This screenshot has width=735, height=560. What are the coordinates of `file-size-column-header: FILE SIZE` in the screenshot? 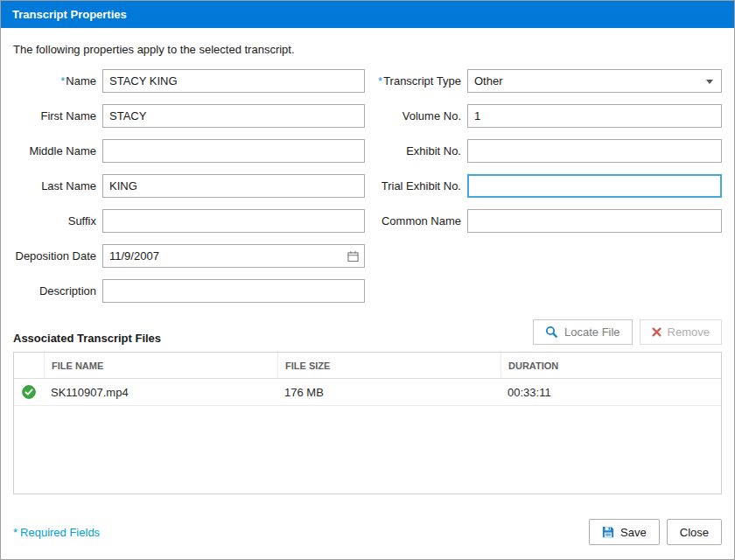 It's located at (388, 366).